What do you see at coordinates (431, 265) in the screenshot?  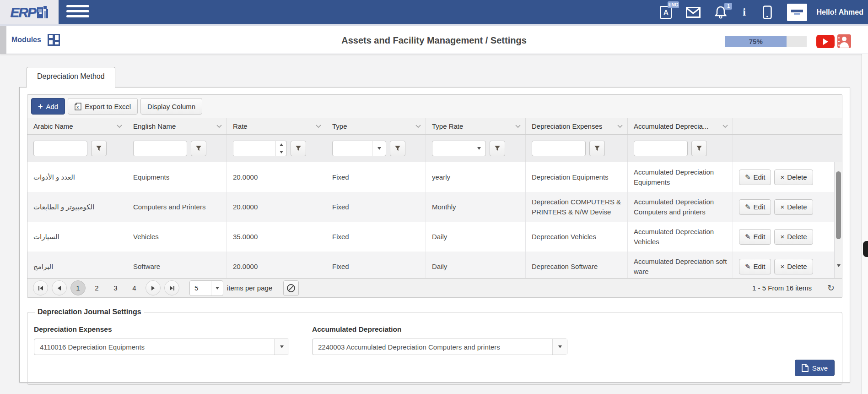 I see `table-row: البرامج Software 20.0000 Fixed Daily Dep…` at bounding box center [431, 265].